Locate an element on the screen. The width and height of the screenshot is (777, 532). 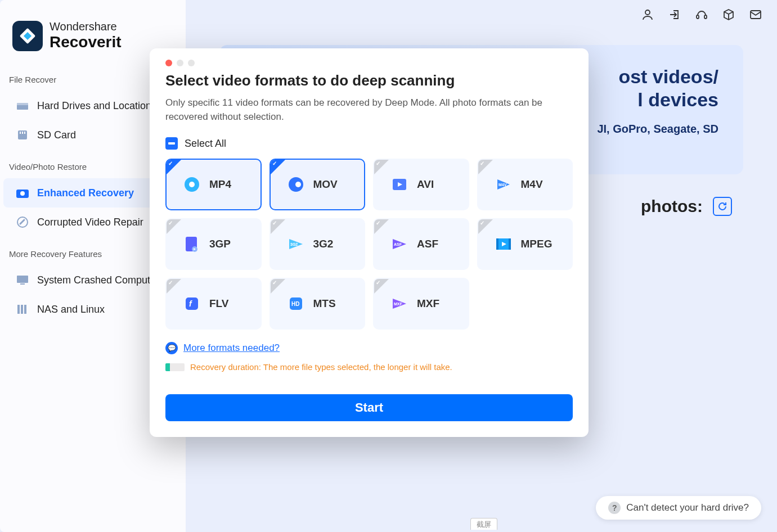
package-icon is located at coordinates (729, 15).